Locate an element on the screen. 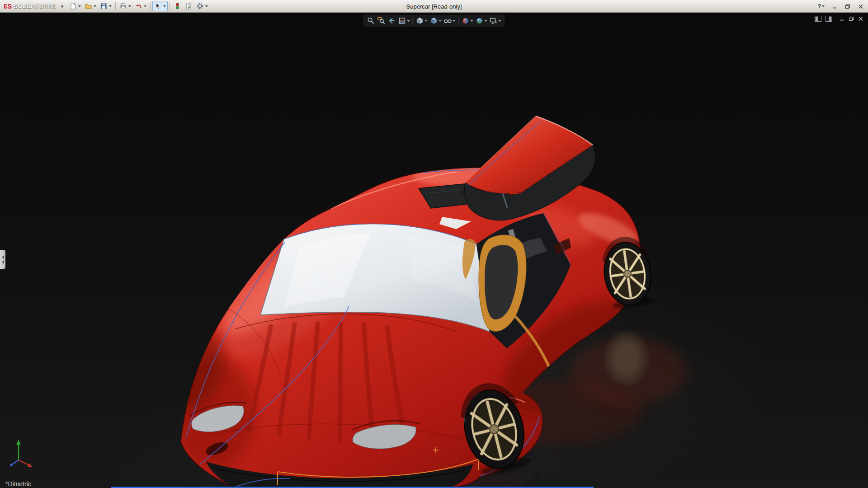 Image resolution: width=868 pixels, height=488 pixels. view-orientation-label: *Dimetric is located at coordinates (18, 484).